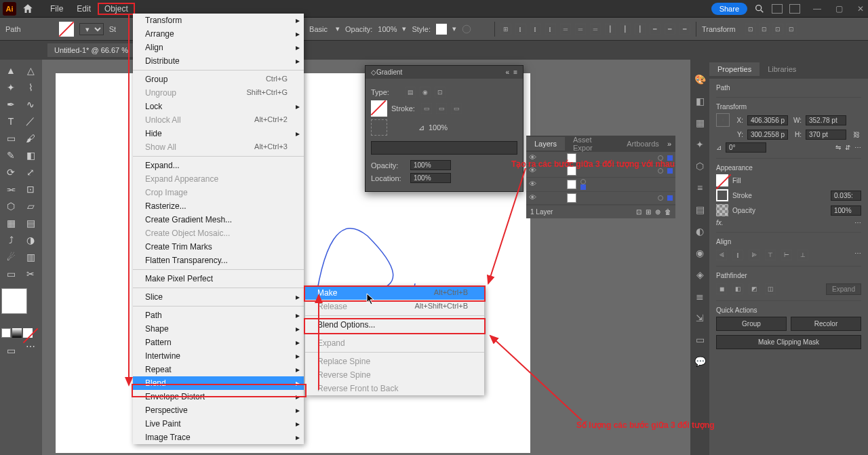  I want to click on tab-asset-export: Asset Expor, so click(591, 144).